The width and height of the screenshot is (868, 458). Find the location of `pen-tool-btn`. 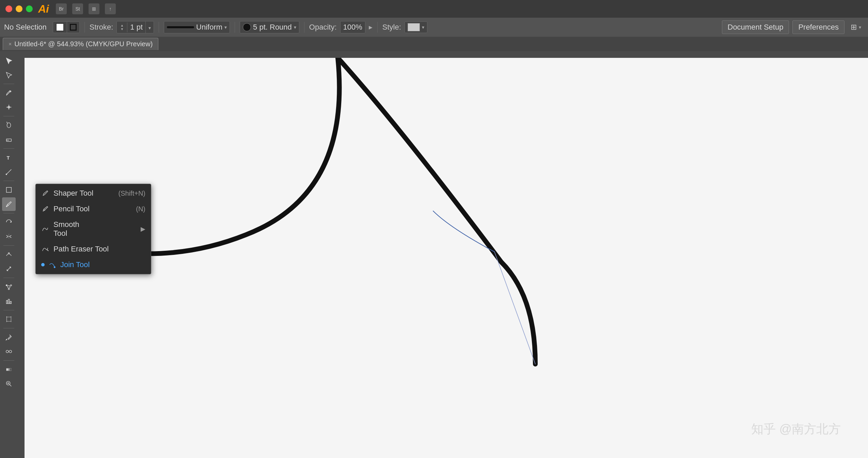

pen-tool-btn is located at coordinates (9, 93).